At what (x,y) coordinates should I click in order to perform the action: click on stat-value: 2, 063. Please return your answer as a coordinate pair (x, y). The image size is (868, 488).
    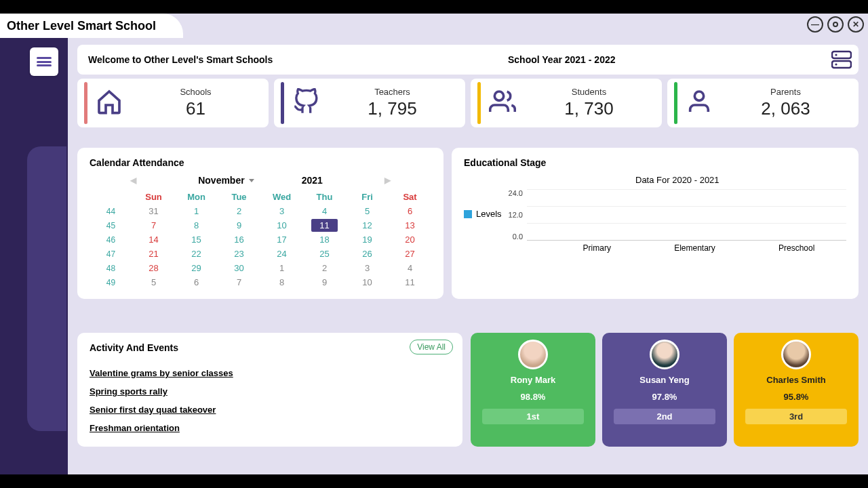
    Looking at the image, I should click on (785, 108).